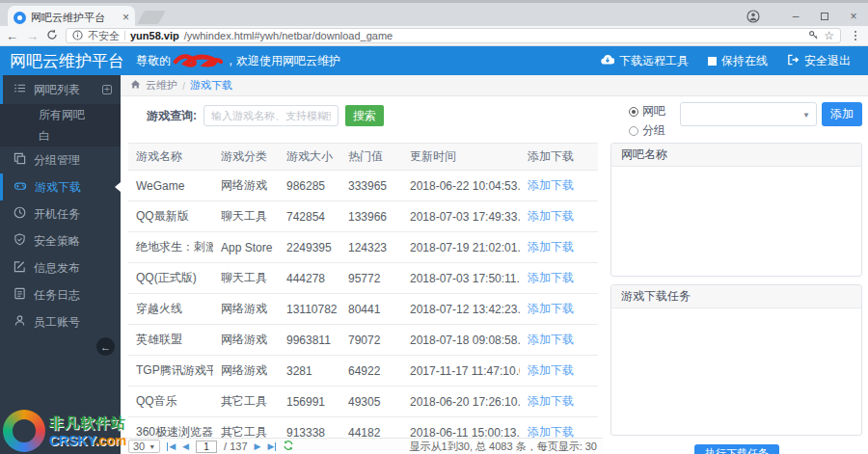 This screenshot has width=868, height=454. Describe the element at coordinates (796, 16) in the screenshot. I see `window-minimize-button: –` at that location.